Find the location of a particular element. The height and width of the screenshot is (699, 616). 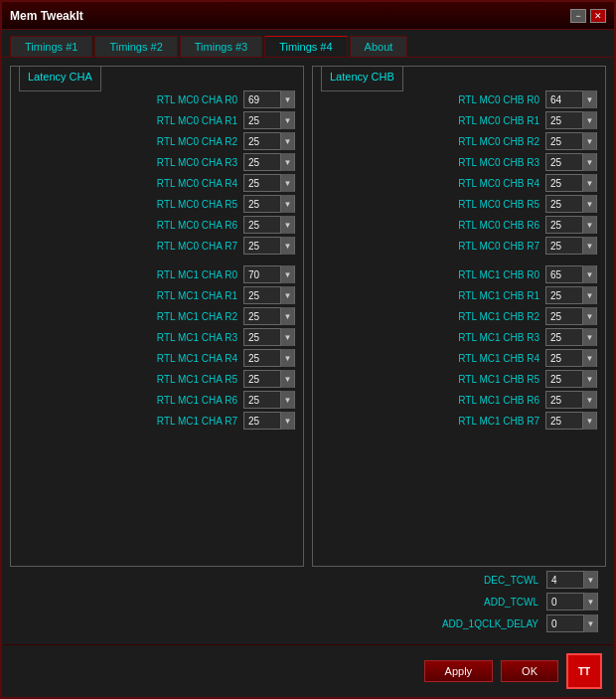

dec-tcwl-dropdown: 4 ▼ is located at coordinates (572, 580).